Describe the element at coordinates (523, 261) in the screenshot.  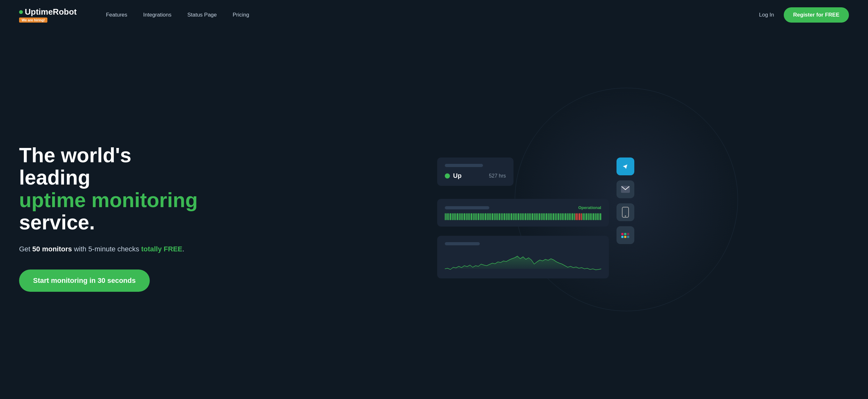
I see `response-time-chart` at that location.